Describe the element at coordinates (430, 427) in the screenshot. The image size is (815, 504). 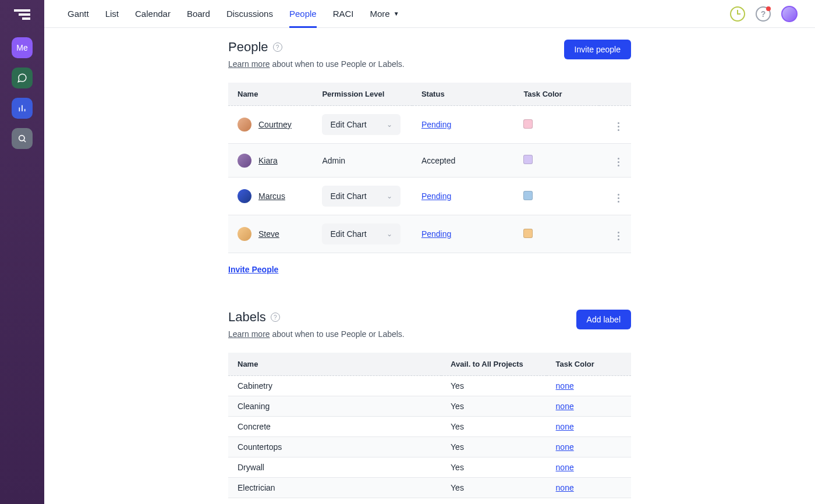
I see `label-row: ConcreteYesnone` at that location.